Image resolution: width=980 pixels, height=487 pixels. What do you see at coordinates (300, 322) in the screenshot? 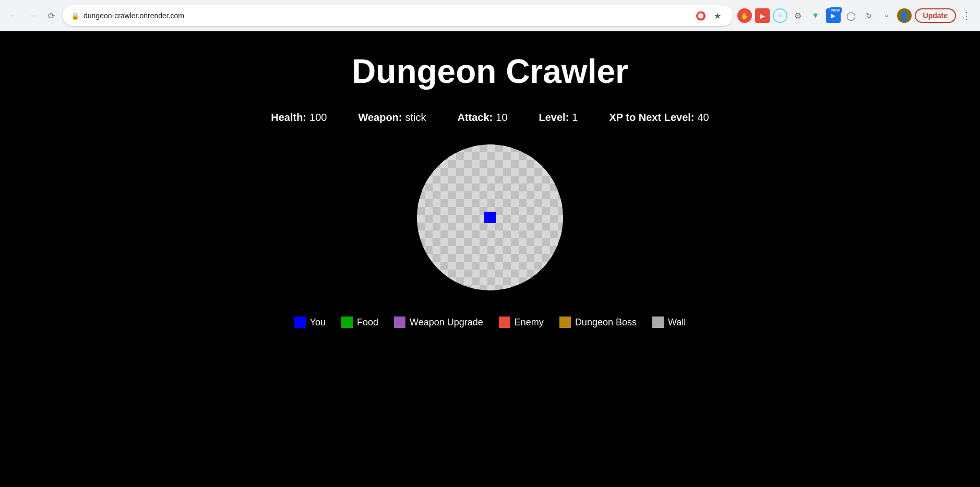
I see `you-swatch` at bounding box center [300, 322].